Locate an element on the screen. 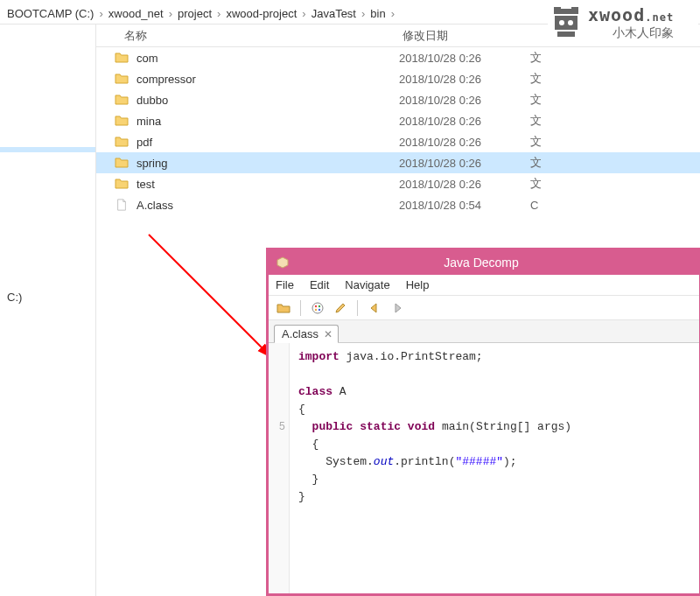  forward-icon is located at coordinates (397, 308).